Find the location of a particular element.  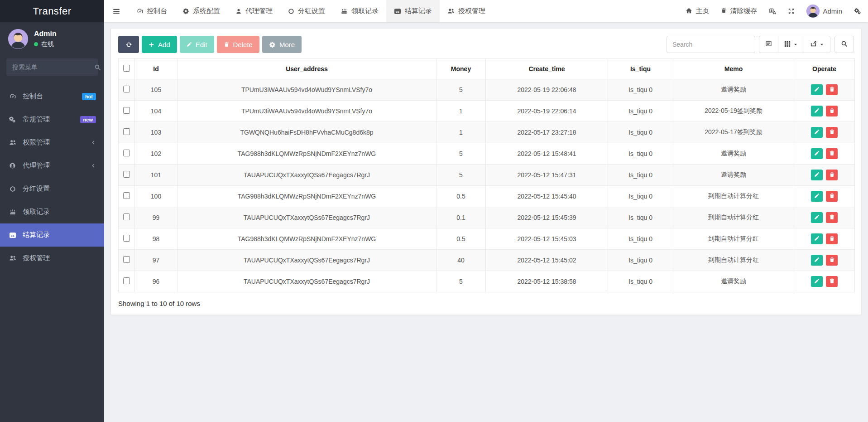

cell-money: 0.5 is located at coordinates (461, 197).